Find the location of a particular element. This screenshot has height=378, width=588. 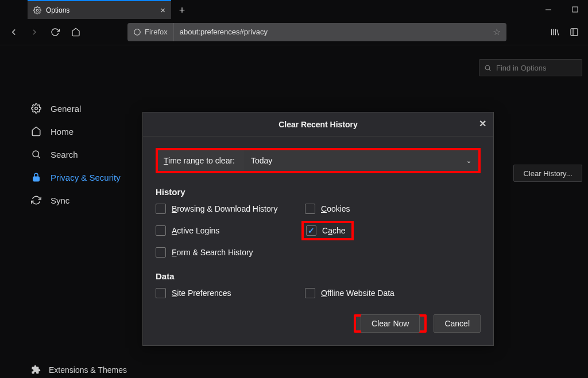

clear-now-button: Clear Now is located at coordinates (390, 324).